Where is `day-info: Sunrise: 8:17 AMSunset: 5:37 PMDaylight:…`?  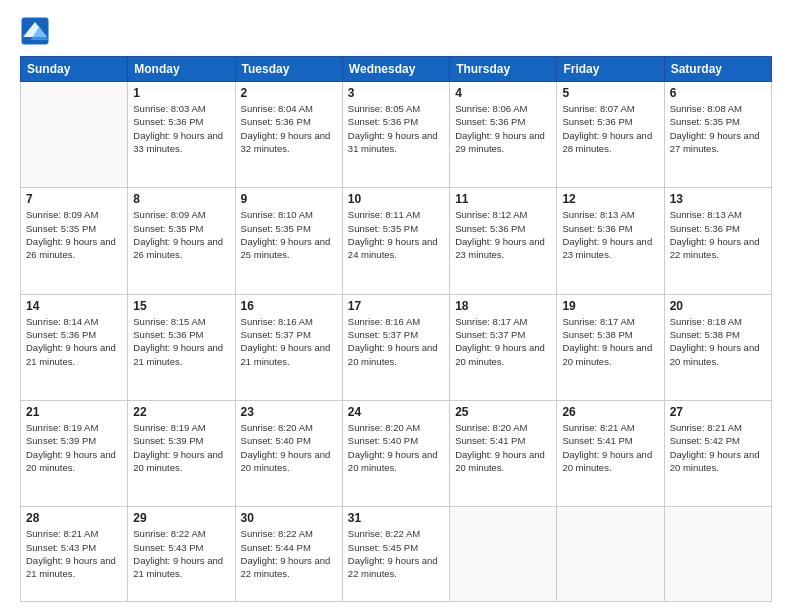 day-info: Sunrise: 8:17 AMSunset: 5:37 PMDaylight:… is located at coordinates (503, 342).